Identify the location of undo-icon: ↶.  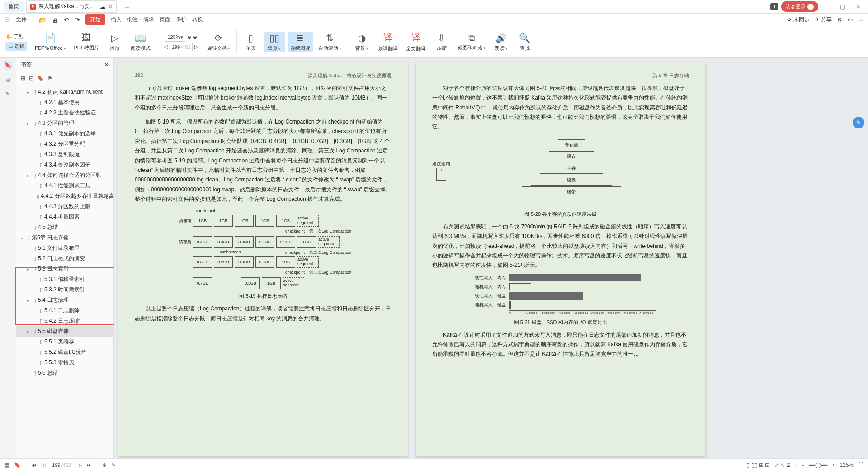
(66, 20).